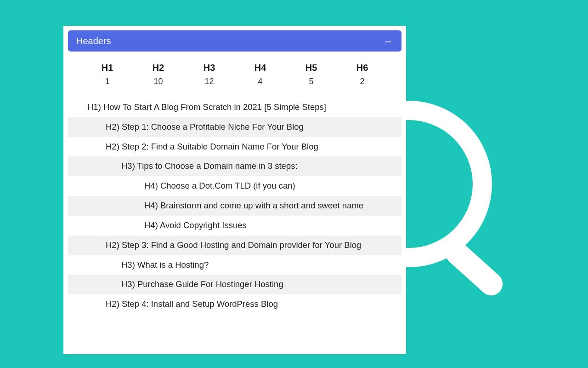  Describe the element at coordinates (235, 225) in the screenshot. I see `list-item: H4) Avoid Copyright Issues` at that location.